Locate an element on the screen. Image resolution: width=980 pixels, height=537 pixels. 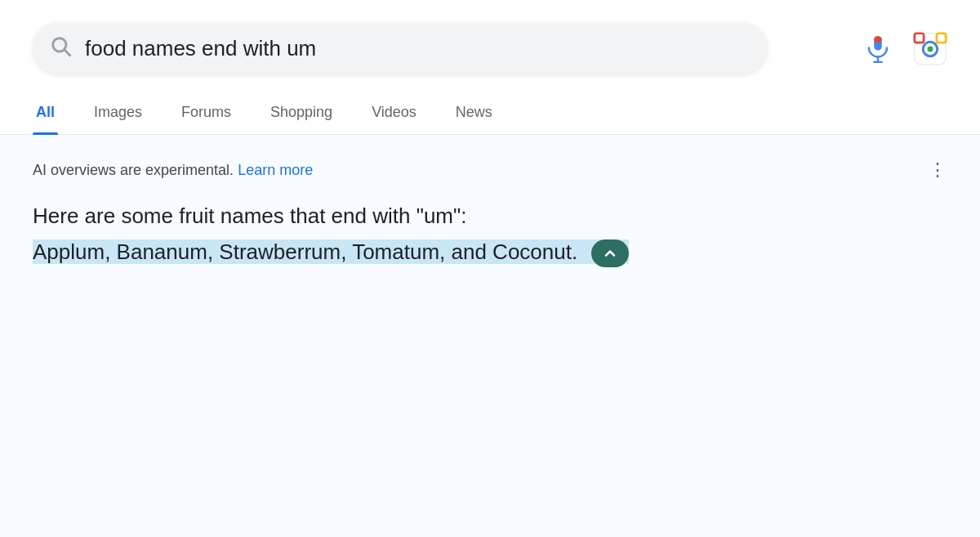
ai-result-block: Here are some fruit names that end with … is located at coordinates (490, 234).